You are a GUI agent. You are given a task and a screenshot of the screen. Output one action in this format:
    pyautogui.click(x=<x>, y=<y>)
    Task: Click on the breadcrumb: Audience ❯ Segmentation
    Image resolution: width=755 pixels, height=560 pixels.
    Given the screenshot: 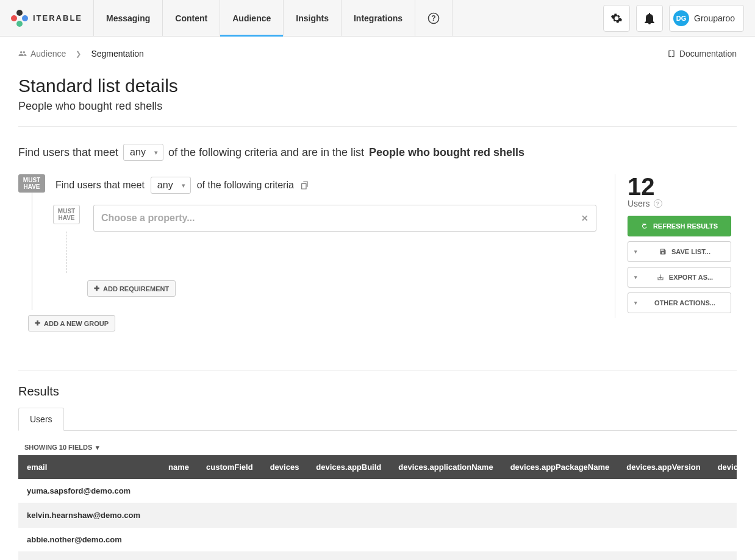 What is the action you would take?
    pyautogui.click(x=81, y=54)
    